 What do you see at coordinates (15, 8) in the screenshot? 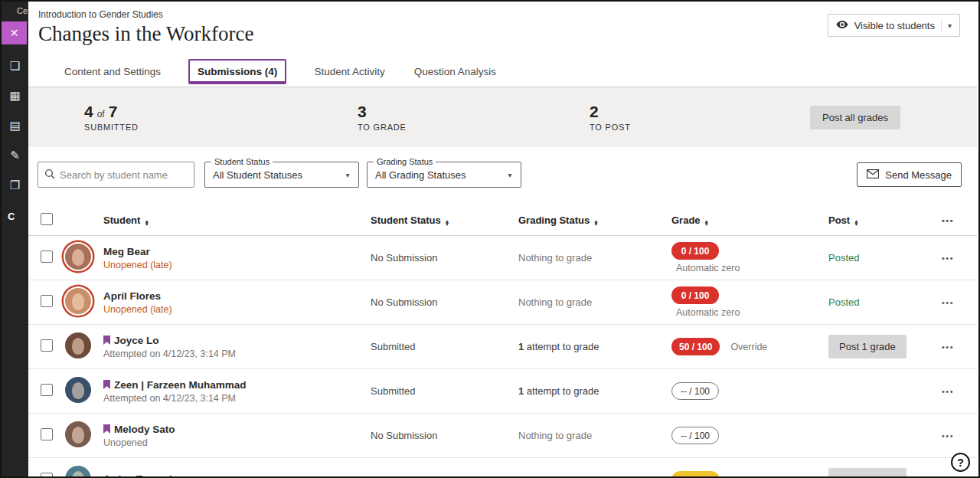
I see `sidebar-clipped-text: Ce` at bounding box center [15, 8].